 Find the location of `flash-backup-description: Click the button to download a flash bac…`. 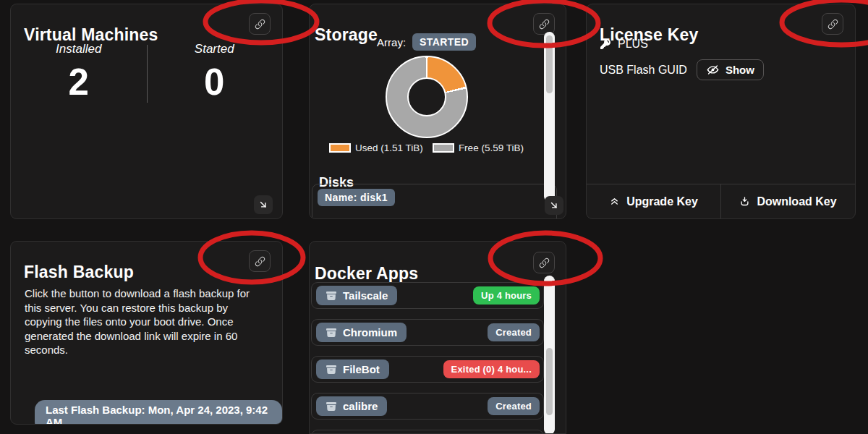

flash-backup-description: Click the button to download a flash bac… is located at coordinates (142, 322).